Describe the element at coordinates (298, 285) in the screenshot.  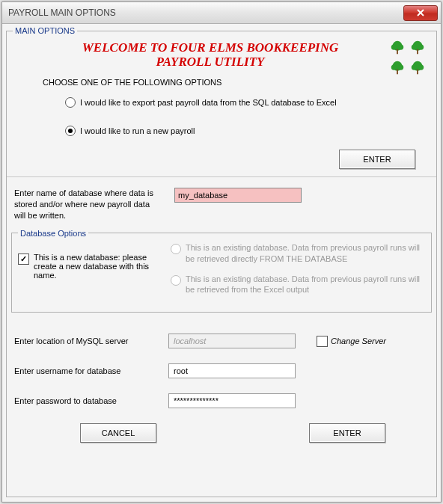
I see `existing-from-excel-option: This is an existing database. Data from …` at that location.